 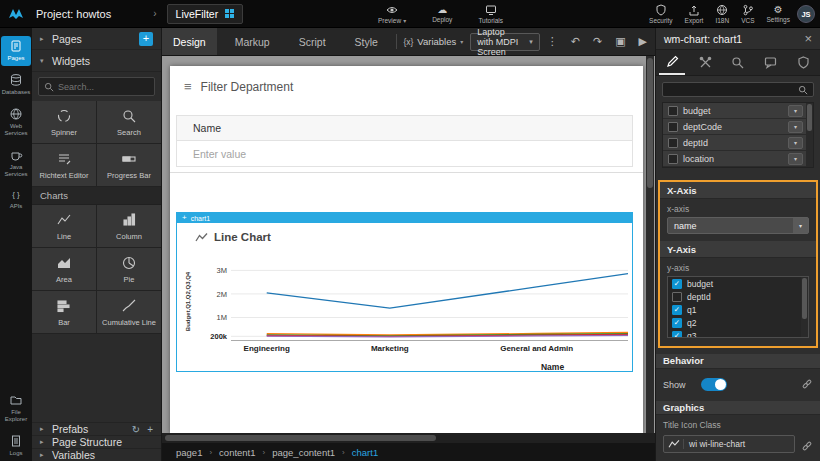 What do you see at coordinates (16, 92) in the screenshot?
I see `rail-label: Databases` at bounding box center [16, 92].